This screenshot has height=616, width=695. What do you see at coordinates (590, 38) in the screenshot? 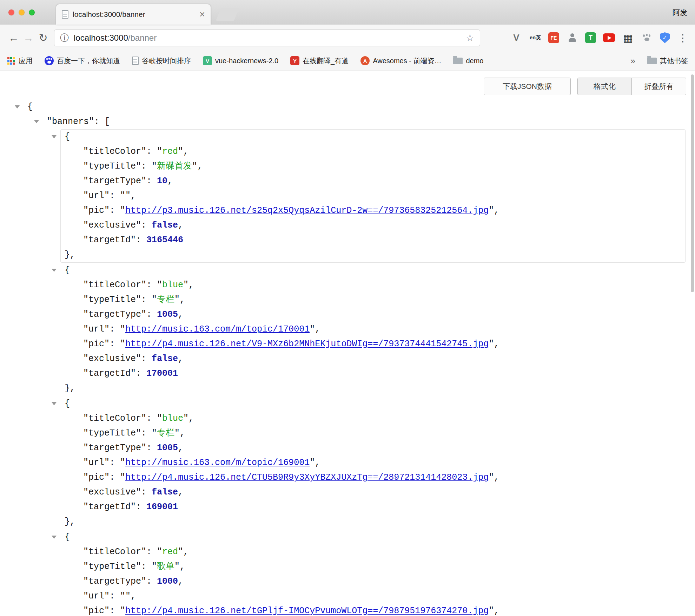
I see `t-shield-extension-icon: T` at bounding box center [590, 38].